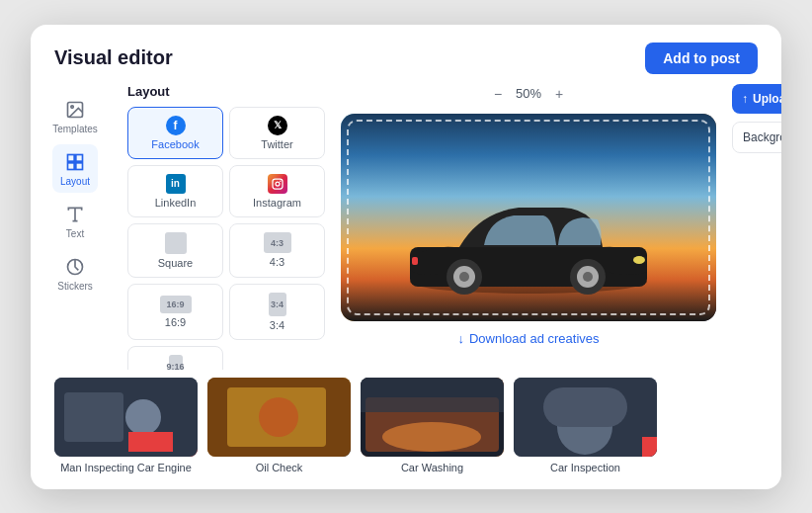 Image resolution: width=812 pixels, height=513 pixels. I want to click on upload-media-button: ↑ Upload media ▼, so click(757, 99).